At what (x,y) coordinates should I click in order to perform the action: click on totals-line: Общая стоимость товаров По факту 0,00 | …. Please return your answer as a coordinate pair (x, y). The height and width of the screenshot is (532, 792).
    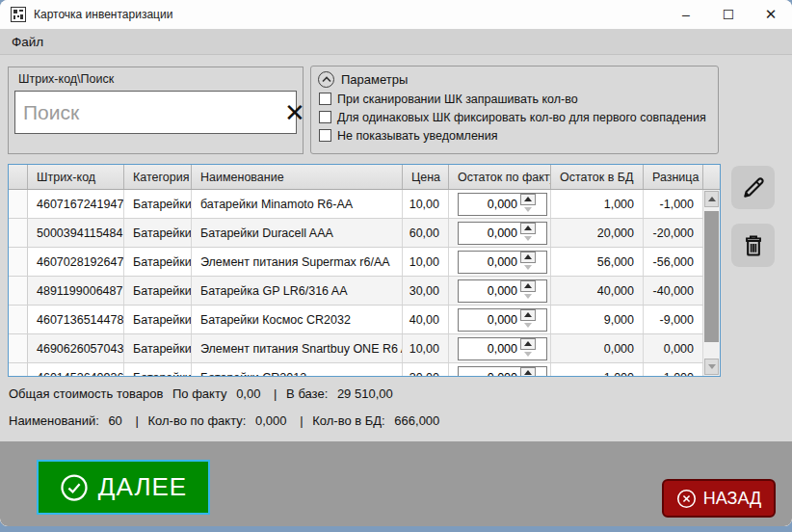
    Looking at the image, I should click on (206, 393).